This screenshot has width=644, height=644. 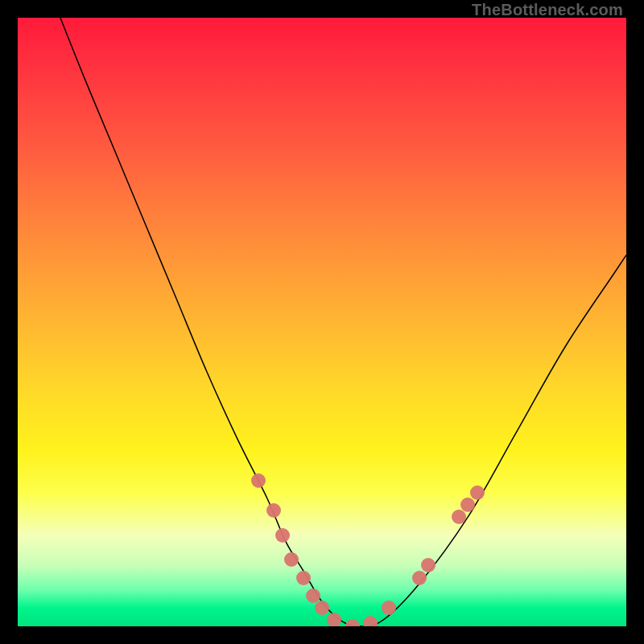 I want to click on attribution-text: TheBottleneck.com, so click(x=547, y=10).